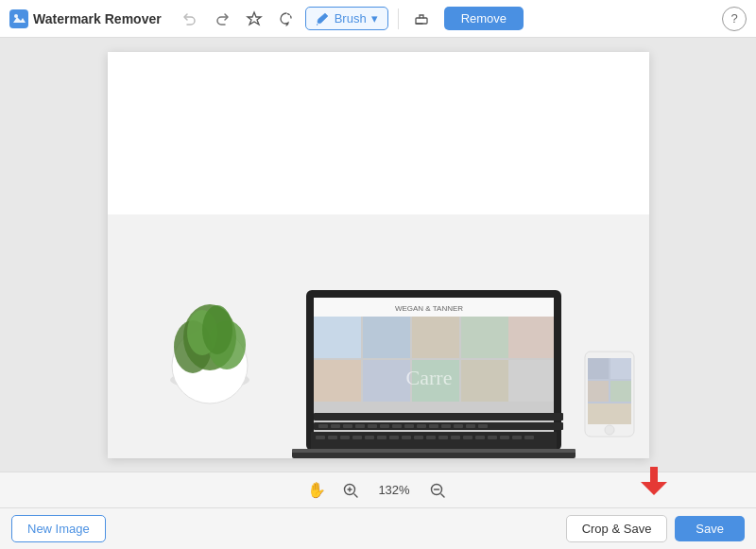 This screenshot has width=756, height=549. What do you see at coordinates (190, 19) in the screenshot?
I see `undo-button` at bounding box center [190, 19].